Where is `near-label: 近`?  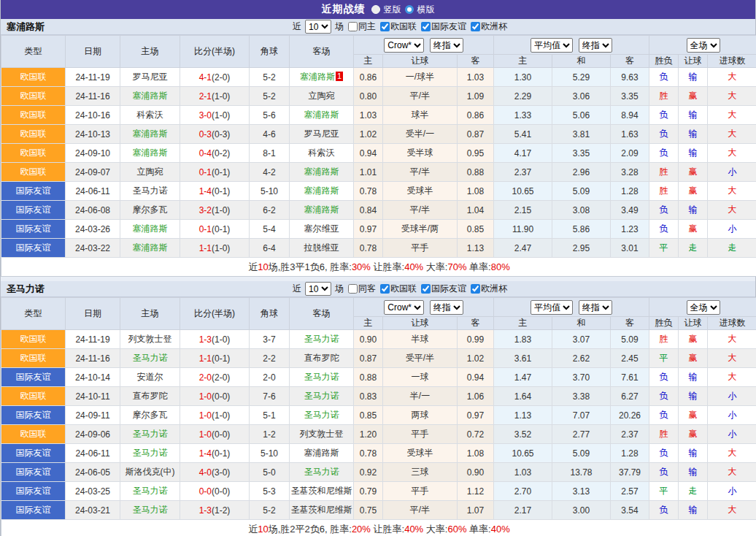
near-label: 近 is located at coordinates (297, 289).